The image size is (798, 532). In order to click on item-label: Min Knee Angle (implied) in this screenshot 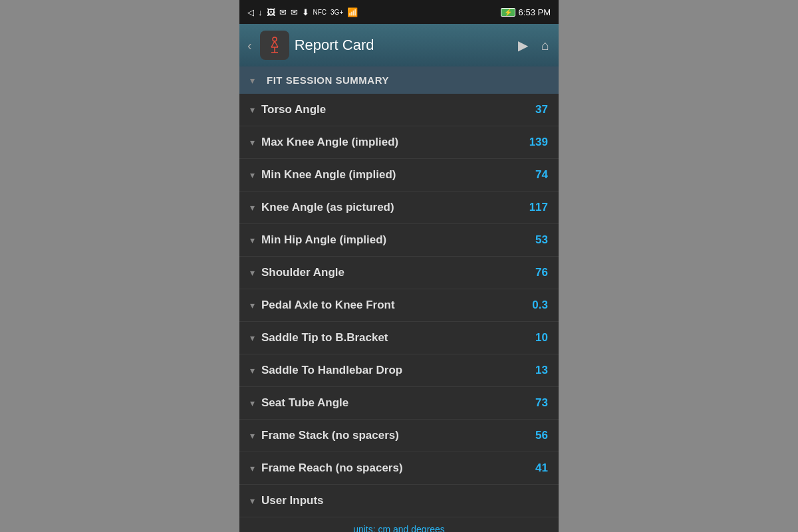, I will do `click(390, 175)`.